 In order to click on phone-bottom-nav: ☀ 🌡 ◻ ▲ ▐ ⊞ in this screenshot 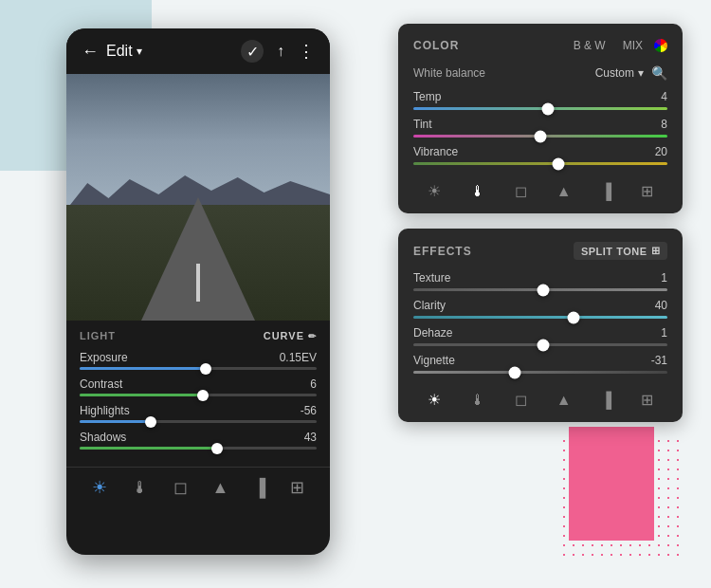, I will do `click(198, 486)`.